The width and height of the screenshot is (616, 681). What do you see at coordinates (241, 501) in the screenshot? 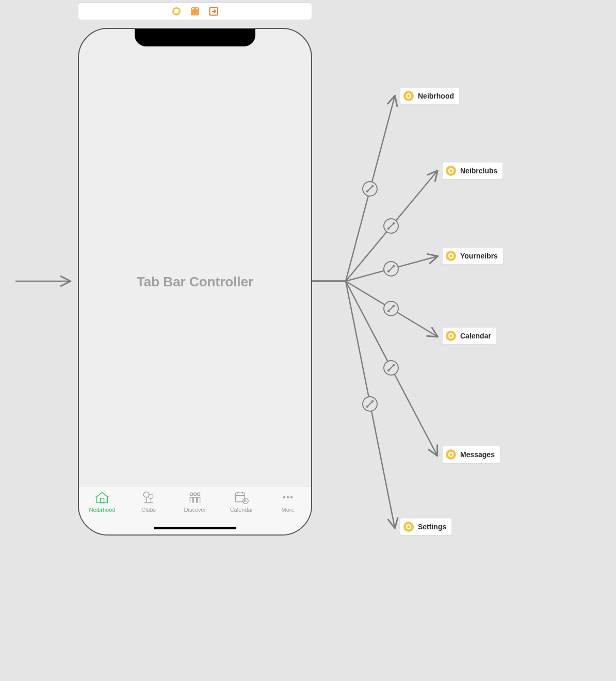
I see `tab-calendar: Calendar` at bounding box center [241, 501].